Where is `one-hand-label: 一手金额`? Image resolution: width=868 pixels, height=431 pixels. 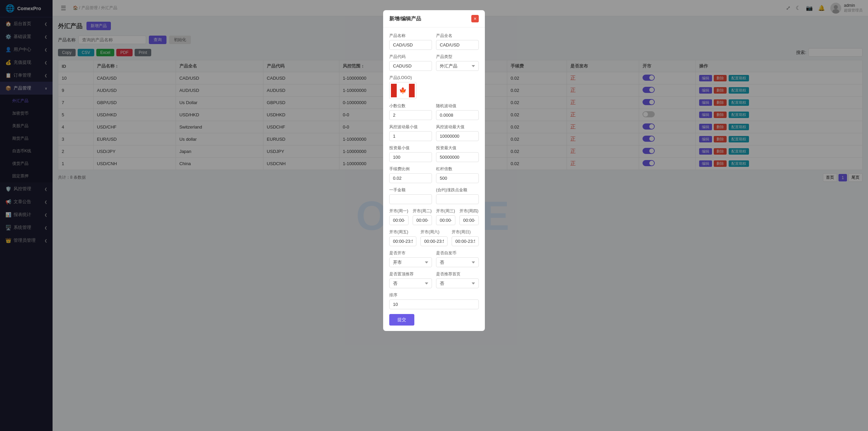
one-hand-label: 一手金额 is located at coordinates (411, 190).